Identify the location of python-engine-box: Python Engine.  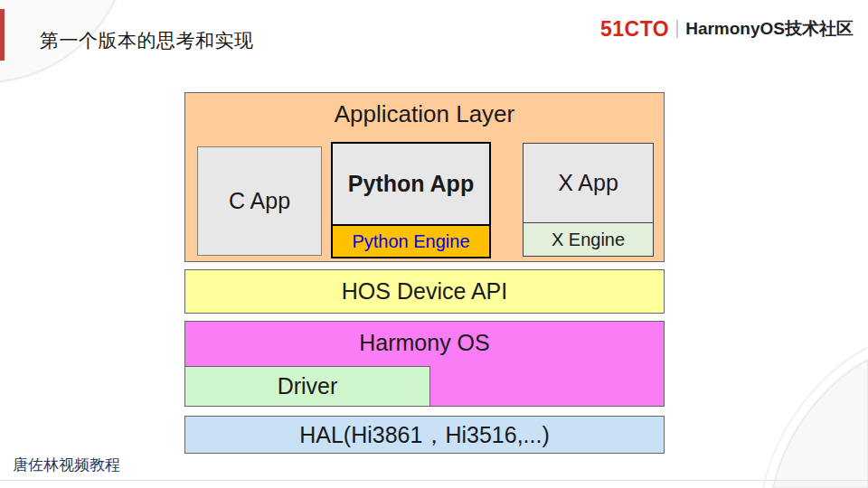
(410, 240).